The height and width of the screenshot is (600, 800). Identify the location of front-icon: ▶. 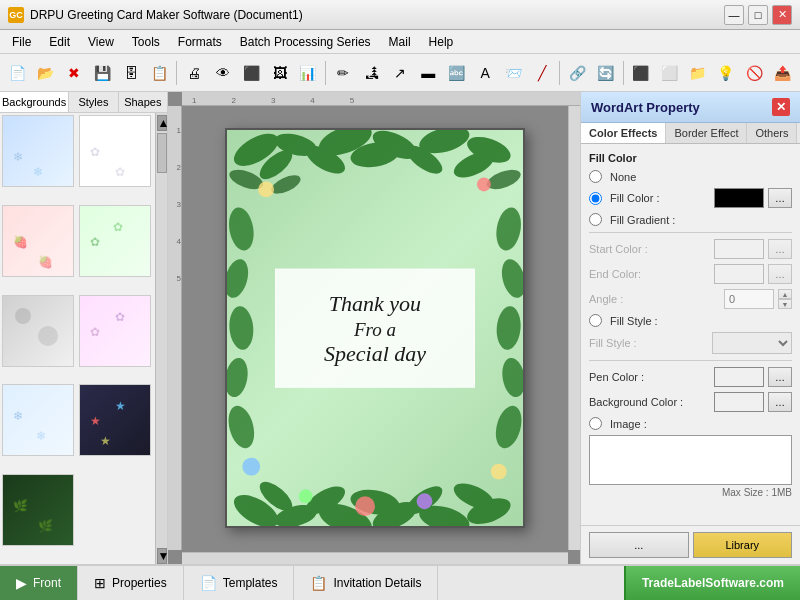
(22, 583).